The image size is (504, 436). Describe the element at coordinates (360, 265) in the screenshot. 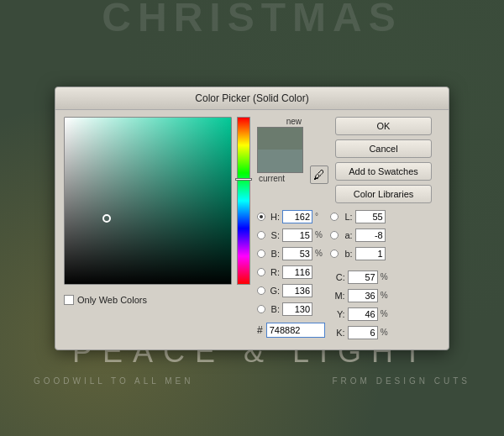

I see `separator` at that location.